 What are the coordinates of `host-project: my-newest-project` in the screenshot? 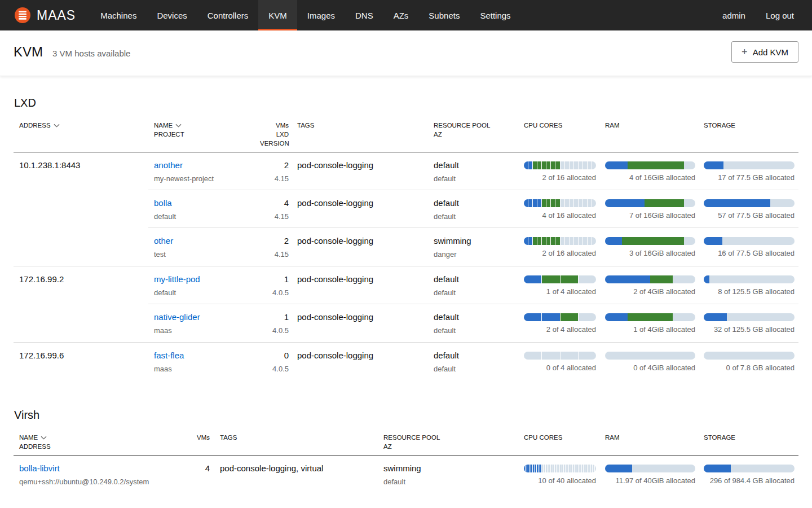 It's located at (207, 179).